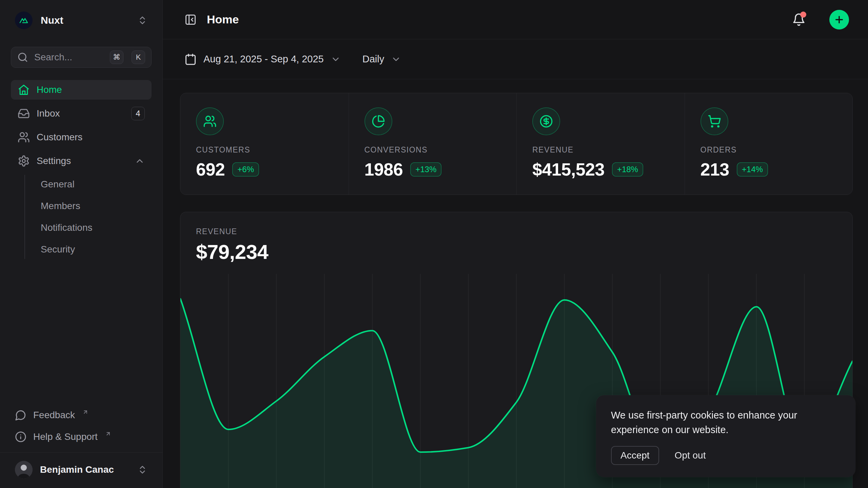  Describe the element at coordinates (378, 121) in the screenshot. I see `pie-chart-icon` at that location.